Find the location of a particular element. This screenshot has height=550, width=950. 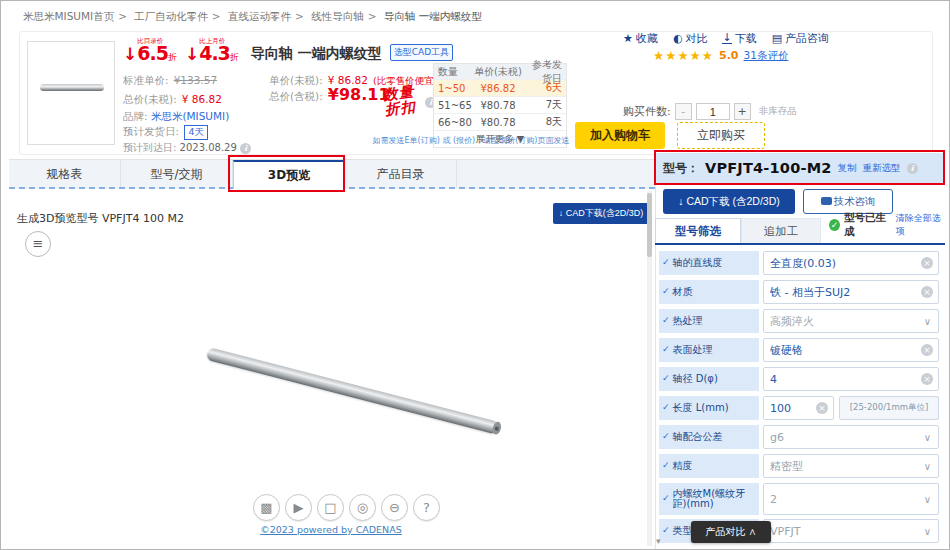

reviews-link: 31条评价 is located at coordinates (766, 56).